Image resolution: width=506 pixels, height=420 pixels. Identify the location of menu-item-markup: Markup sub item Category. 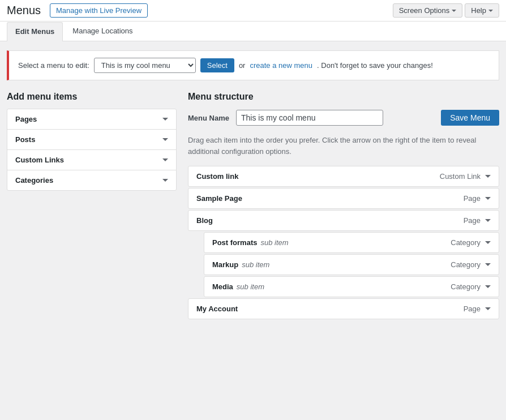
(351, 265).